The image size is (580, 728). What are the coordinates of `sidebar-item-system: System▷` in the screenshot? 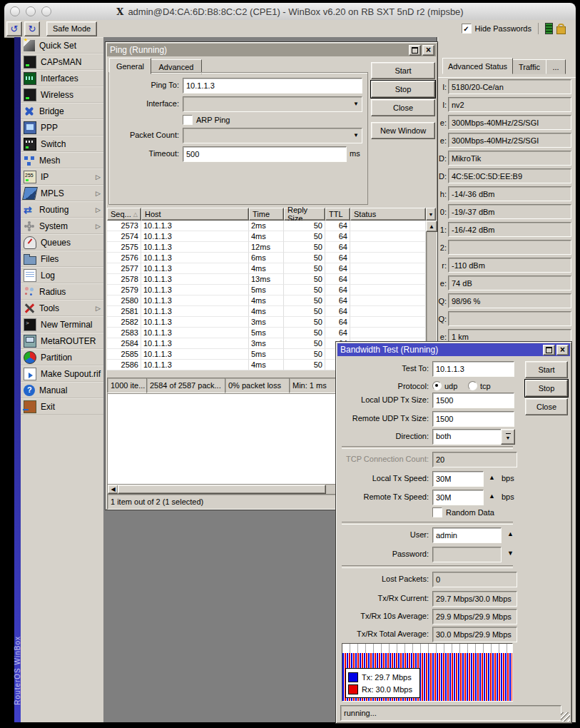 It's located at (62, 226).